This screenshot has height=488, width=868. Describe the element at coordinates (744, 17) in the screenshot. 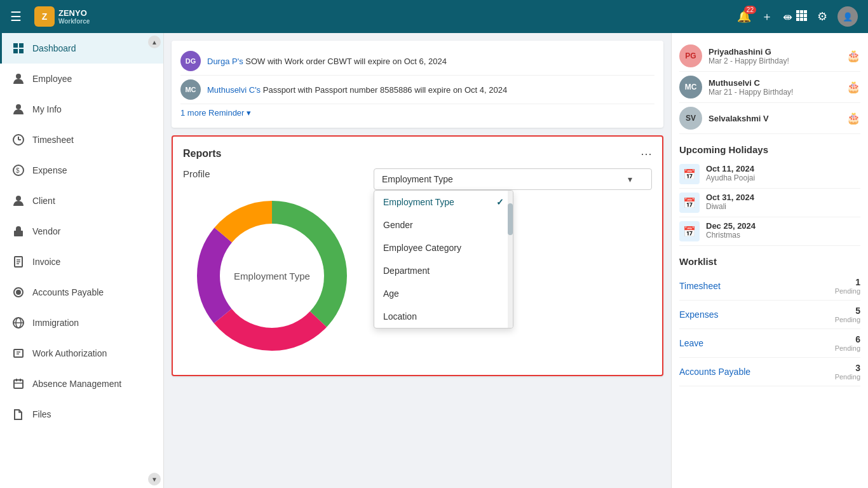

I see `notification-bell: 🔔 22` at that location.